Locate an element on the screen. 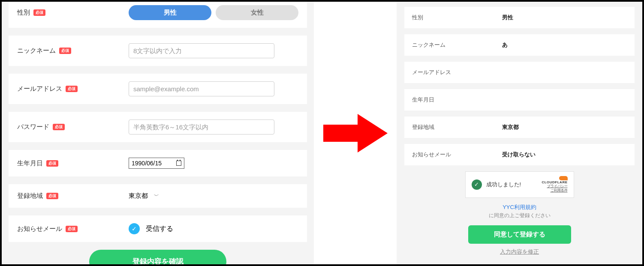  confirm-email-row: メールアドレス is located at coordinates (520, 72).